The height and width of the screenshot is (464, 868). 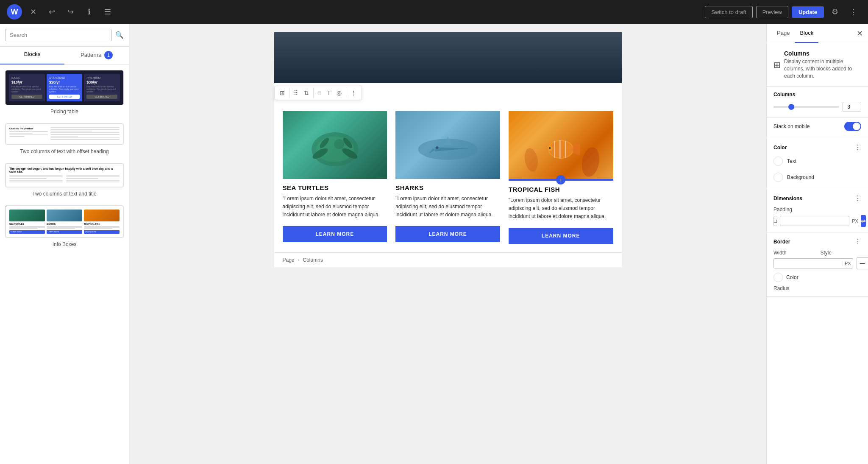 I want to click on border-color-row: Color, so click(x=817, y=277).